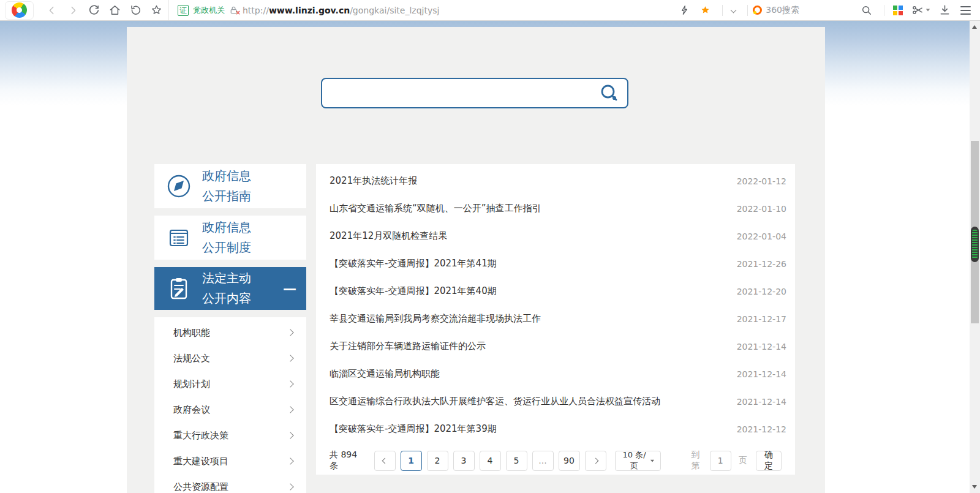 This screenshot has height=493, width=980. Describe the element at coordinates (528, 374) in the screenshot. I see `article-title-link: 临淄区交通运输局机构职能` at that location.